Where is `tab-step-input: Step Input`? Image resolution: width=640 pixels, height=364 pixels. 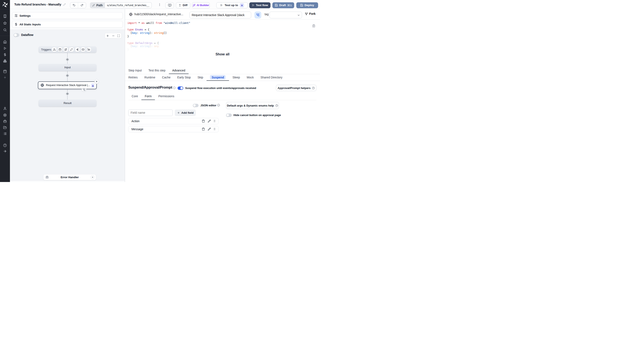 tab-step-input: Step Input is located at coordinates (135, 71).